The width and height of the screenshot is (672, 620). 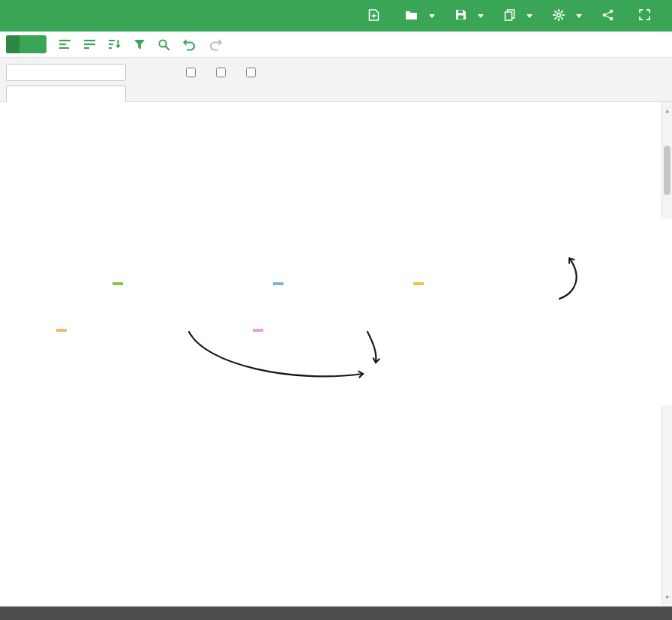 I want to click on format-button, so click(x=64, y=44).